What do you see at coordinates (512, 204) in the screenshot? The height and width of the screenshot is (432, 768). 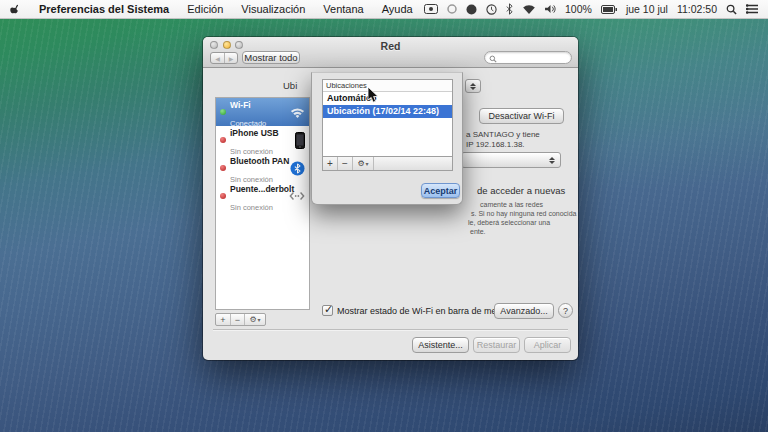 I see `known-networks-text: camente a las redes` at bounding box center [512, 204].